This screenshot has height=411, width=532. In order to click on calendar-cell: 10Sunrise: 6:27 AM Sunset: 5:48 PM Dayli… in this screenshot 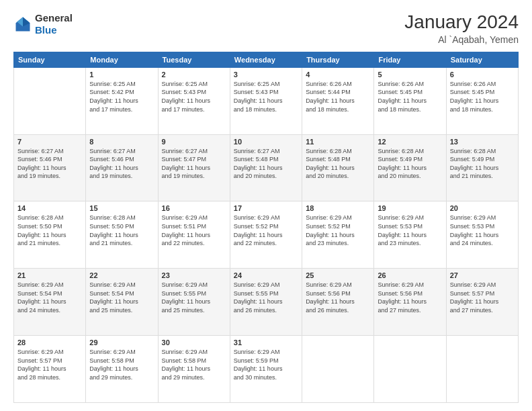, I will do `click(266, 168)`.